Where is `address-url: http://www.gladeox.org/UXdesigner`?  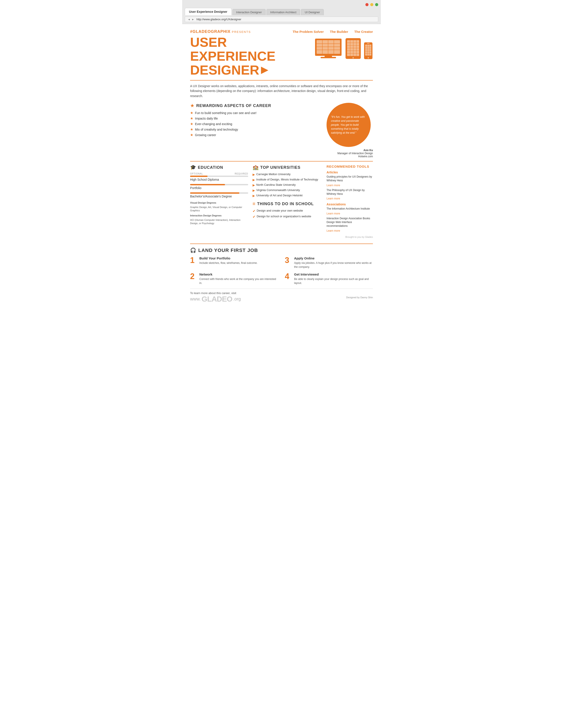 address-url: http://www.gladeox.org/UXdesigner is located at coordinates (219, 19).